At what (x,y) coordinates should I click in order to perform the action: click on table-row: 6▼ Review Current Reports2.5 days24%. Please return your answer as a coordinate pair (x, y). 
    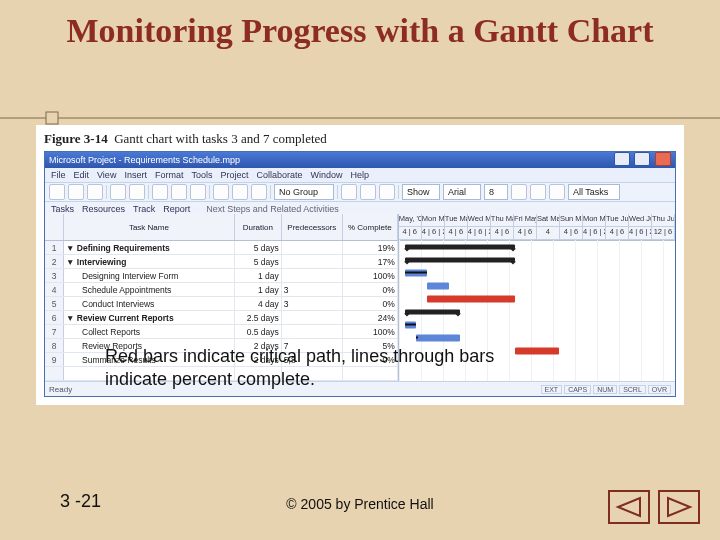
    Looking at the image, I should click on (222, 318).